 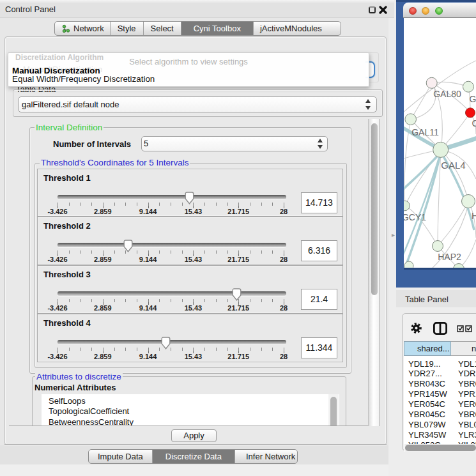 I want to click on svg-text: GAL80, so click(x=447, y=94).